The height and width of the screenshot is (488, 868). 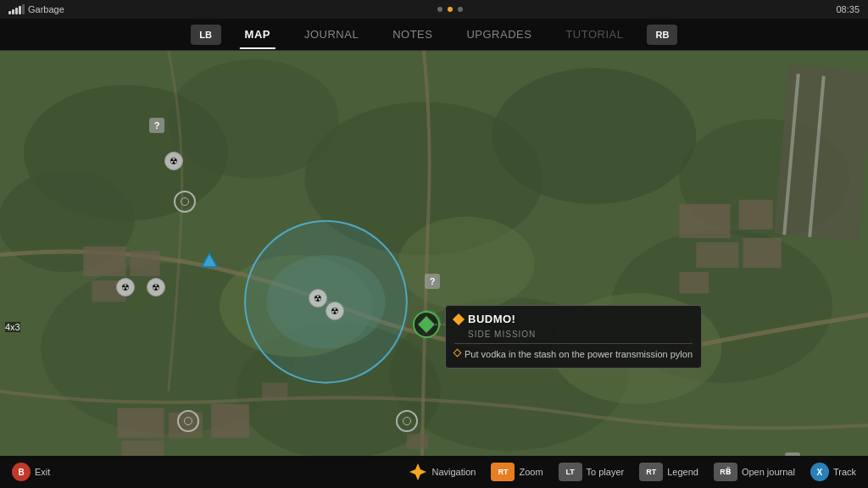 What do you see at coordinates (450, 9) in the screenshot?
I see `status-center` at bounding box center [450, 9].